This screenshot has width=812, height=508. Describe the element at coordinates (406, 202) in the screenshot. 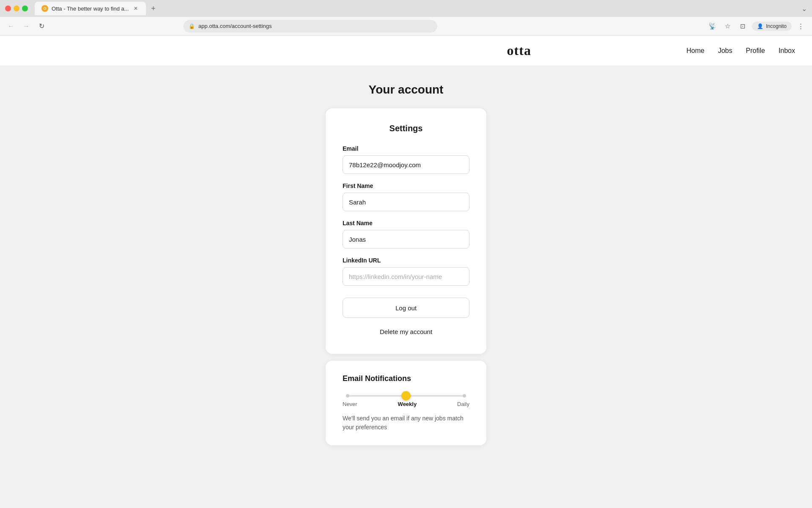

I see `first-name-field` at that location.